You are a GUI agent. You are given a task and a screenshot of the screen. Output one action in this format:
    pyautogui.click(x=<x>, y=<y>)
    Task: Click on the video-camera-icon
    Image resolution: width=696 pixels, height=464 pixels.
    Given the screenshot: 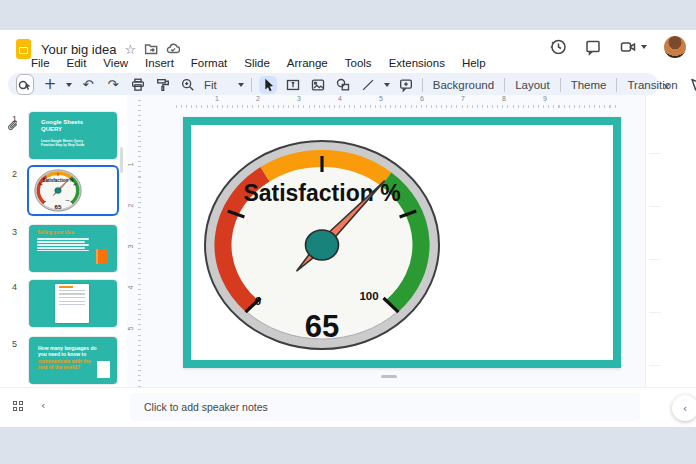 What is the action you would take?
    pyautogui.click(x=628, y=47)
    